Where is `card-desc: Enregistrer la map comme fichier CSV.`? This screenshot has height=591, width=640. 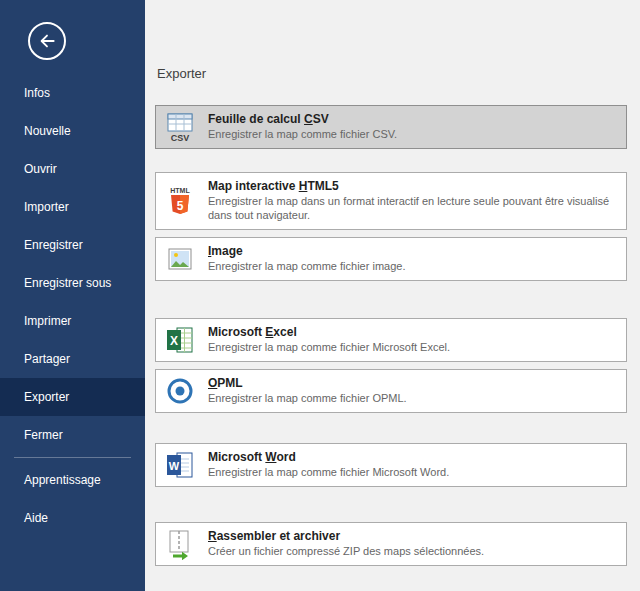
card-desc: Enregistrer la map comme fichier CSV. is located at coordinates (412, 135).